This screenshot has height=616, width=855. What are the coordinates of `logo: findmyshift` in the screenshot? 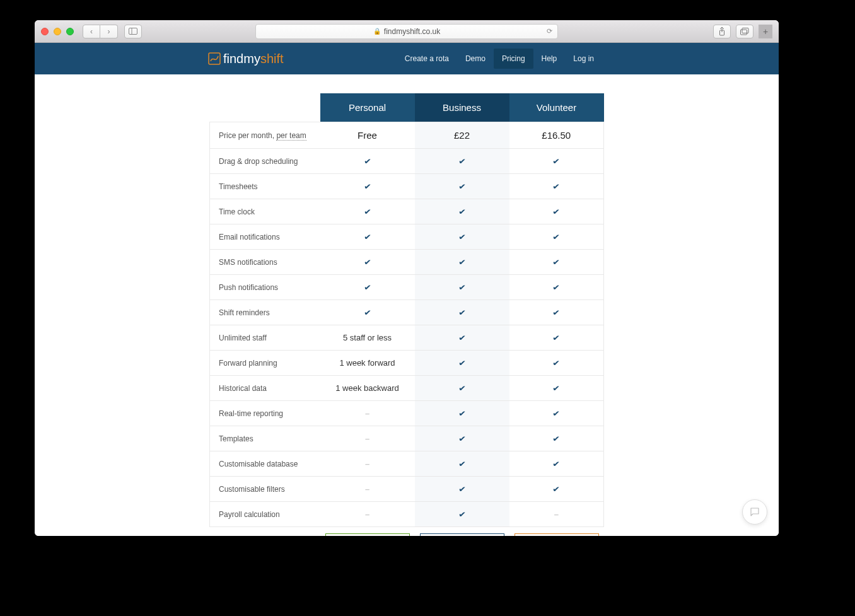 It's located at (246, 59).